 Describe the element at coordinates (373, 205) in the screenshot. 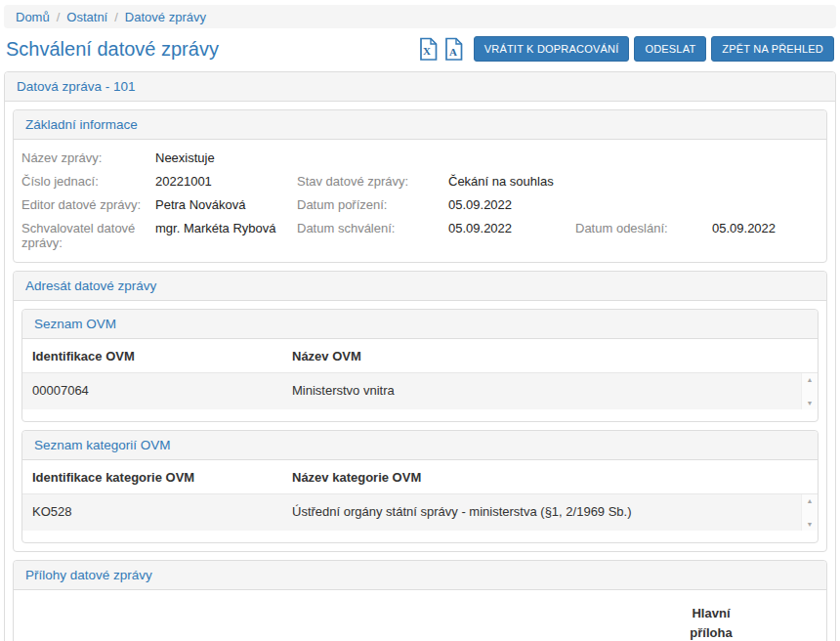

I see `field-label-porizeni: Datum pořízení:` at that location.